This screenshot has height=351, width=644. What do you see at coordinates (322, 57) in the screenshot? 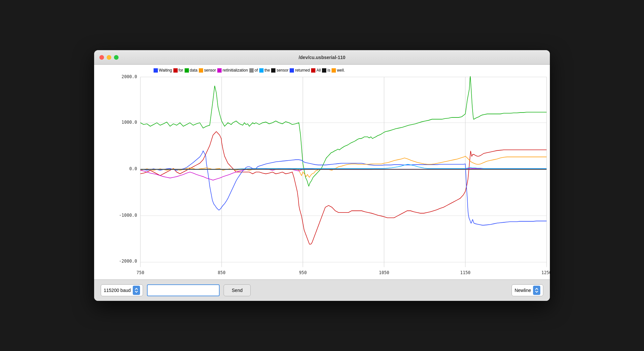
I see `titlebar: /dev/cu.usbserial-110` at bounding box center [322, 57].